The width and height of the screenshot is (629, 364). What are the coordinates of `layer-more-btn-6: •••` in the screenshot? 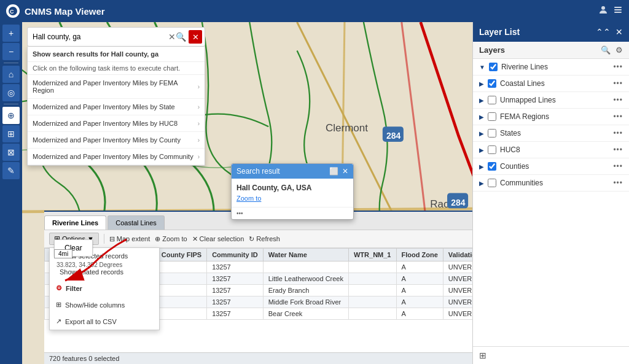 It's located at (618, 166).